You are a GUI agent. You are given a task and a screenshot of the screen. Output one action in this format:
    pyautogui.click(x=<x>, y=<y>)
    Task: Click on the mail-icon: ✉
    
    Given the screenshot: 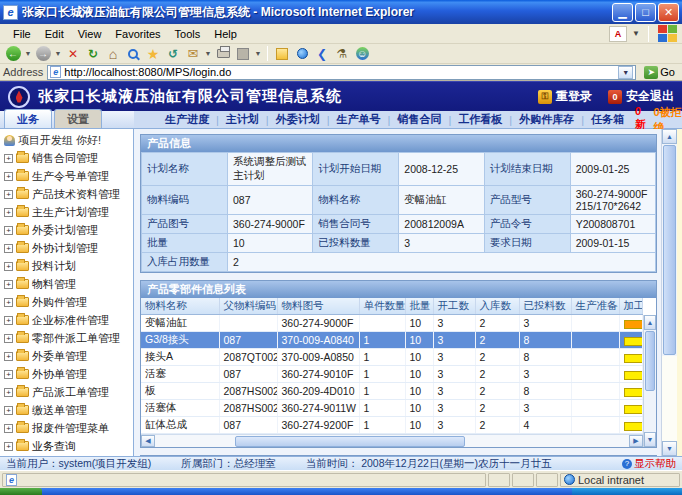 What is the action you would take?
    pyautogui.click(x=193, y=54)
    